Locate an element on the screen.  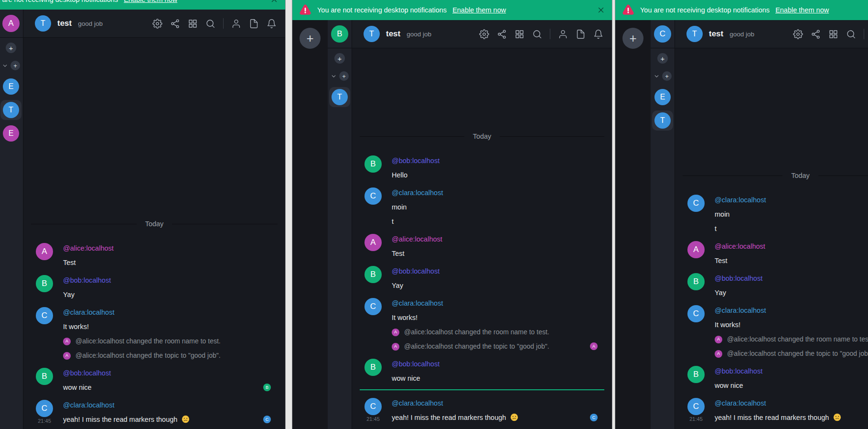
day-divider-label: Today is located at coordinates (155, 224).